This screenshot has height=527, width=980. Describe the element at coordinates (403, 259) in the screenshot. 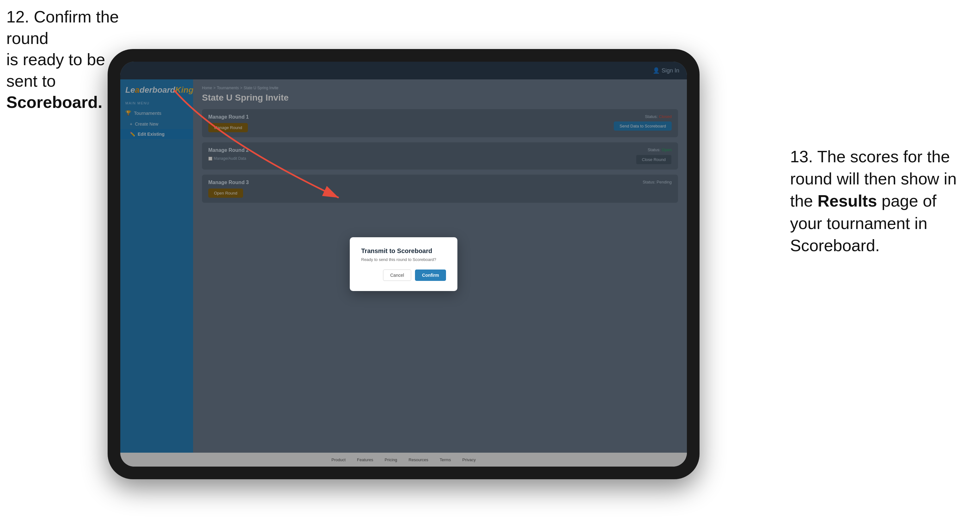

I see `modal-subtitle: Ready to send this round to Scoreboard?` at that location.